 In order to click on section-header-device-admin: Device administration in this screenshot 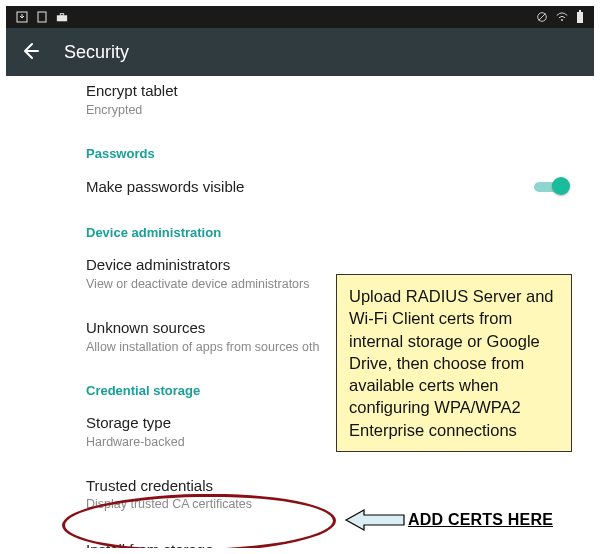, I will do `click(332, 226)`.